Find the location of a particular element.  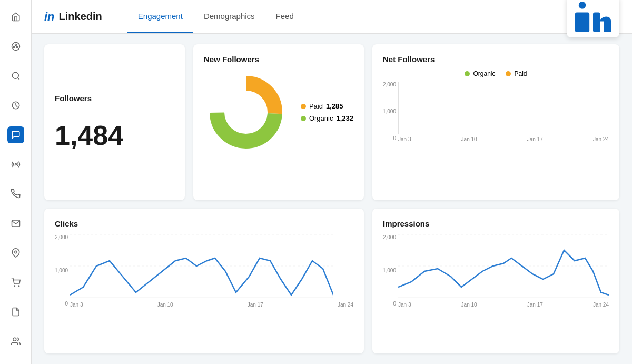

linkedin-logo-card is located at coordinates (593, 19).